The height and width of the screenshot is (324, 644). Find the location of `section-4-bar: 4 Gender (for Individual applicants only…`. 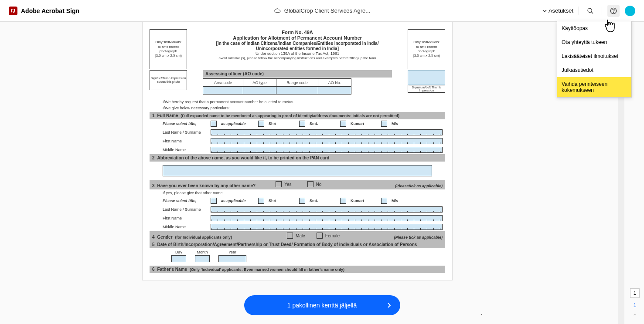

section-4-bar: 4 Gender (for Individual applicants only… is located at coordinates (297, 236).